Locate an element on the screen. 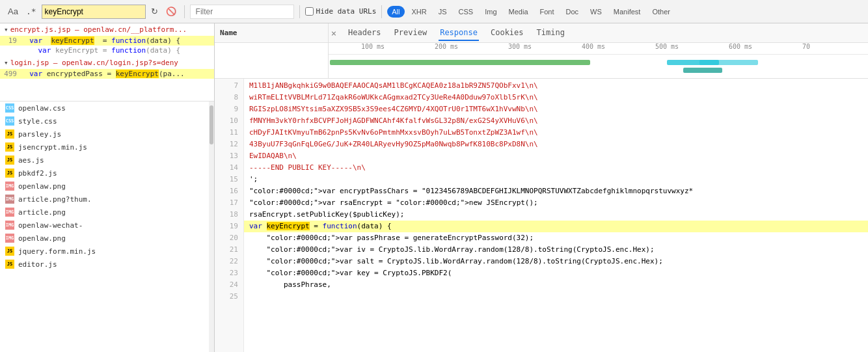 The height and width of the screenshot is (352, 868). arrow-icon: ▾ is located at coordinates (7, 30).